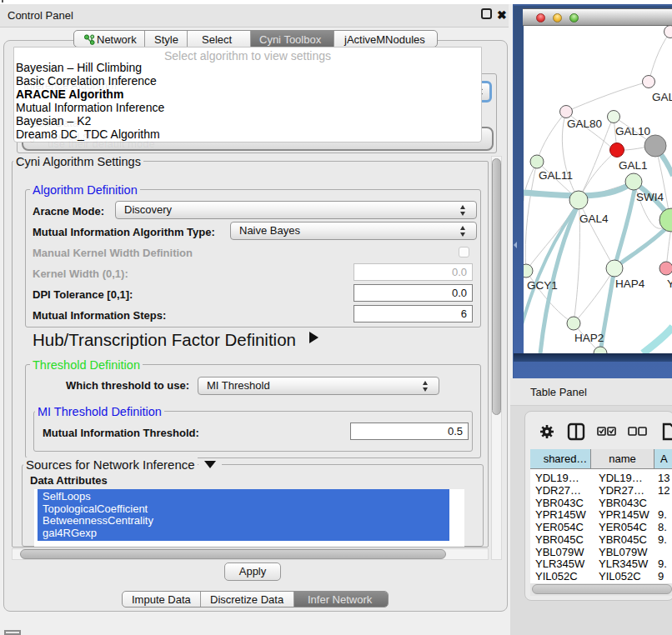 The height and width of the screenshot is (635, 672). Describe the element at coordinates (633, 132) in the screenshot. I see `svg-text: GAL10` at that location.